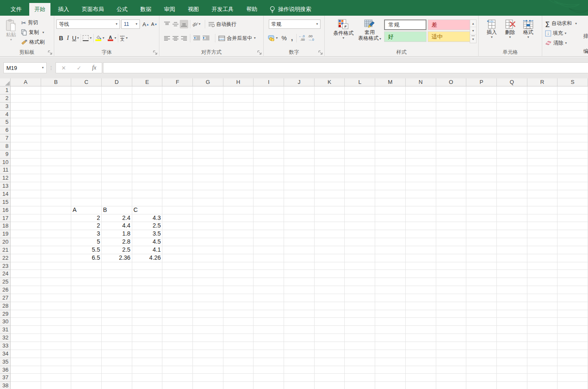 The height and width of the screenshot is (389, 588). I want to click on cell-M15, so click(390, 203).